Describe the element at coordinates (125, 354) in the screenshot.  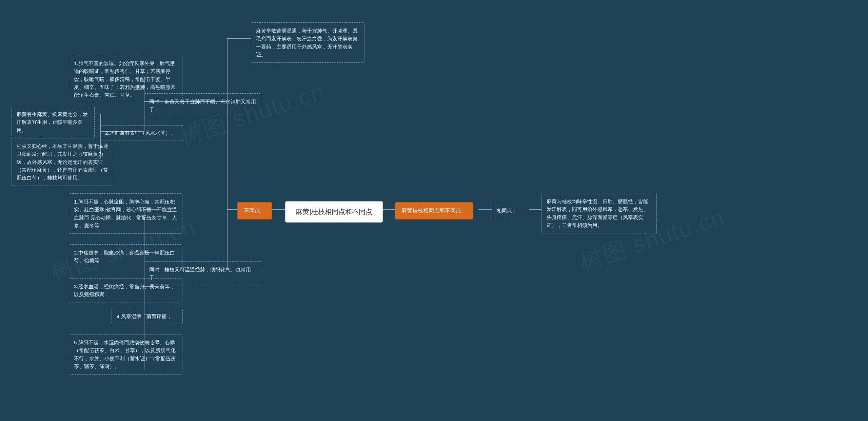
I see `left-b3c5: 5.脾阳不运，水湿内停而致痰饮病眩晕、心悸（常配伍茯苓、白术、甘草），以及膀胱气…` at that location.